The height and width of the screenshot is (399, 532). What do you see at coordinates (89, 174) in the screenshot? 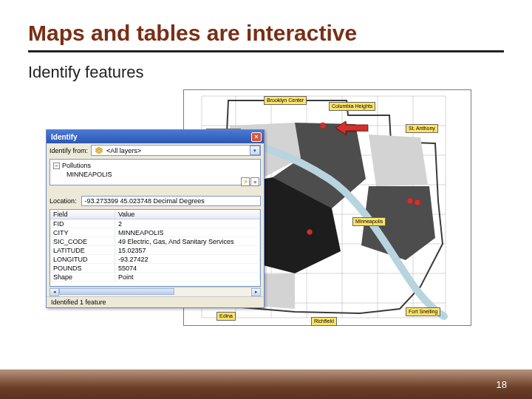
I see `tree-child-label: MINNEAPOLIS` at bounding box center [89, 174].